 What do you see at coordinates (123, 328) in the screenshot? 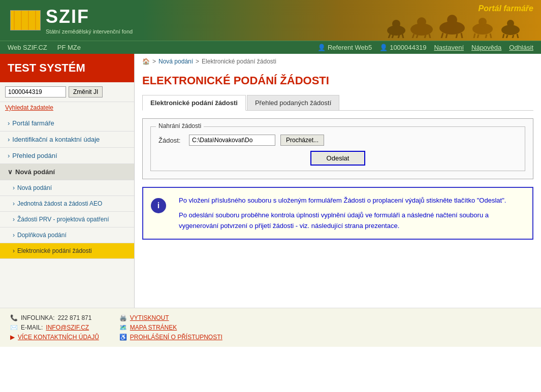
I see `map-icon: 🗺️` at bounding box center [123, 328].